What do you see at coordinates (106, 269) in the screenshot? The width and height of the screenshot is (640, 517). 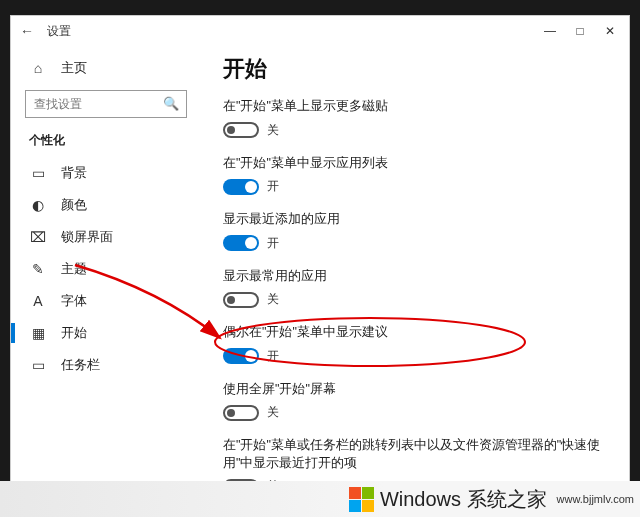 I see `sidebar-item-themes: ✎ 主题` at bounding box center [106, 269].